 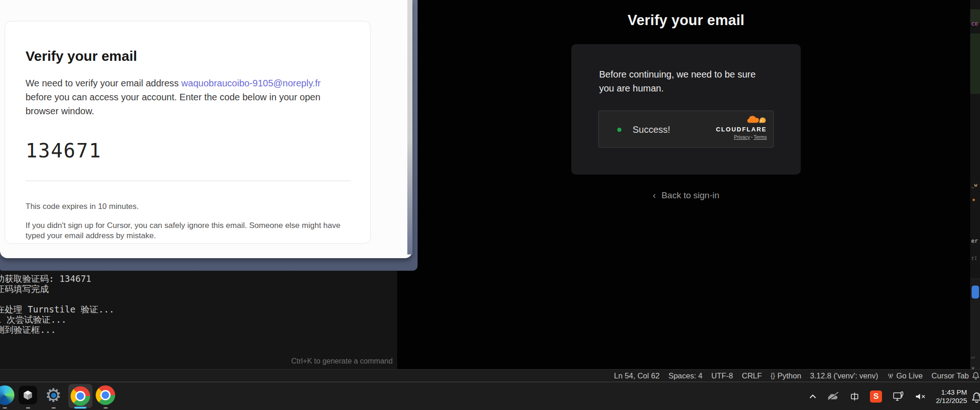 What do you see at coordinates (757, 120) in the screenshot?
I see `cloudflare-cloud-icon` at bounding box center [757, 120].